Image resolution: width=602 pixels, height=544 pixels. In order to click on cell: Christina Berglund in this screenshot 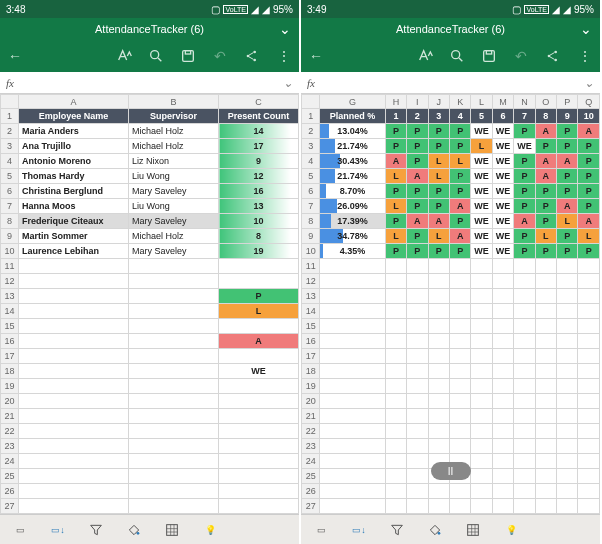, I will do `click(74, 192)`.